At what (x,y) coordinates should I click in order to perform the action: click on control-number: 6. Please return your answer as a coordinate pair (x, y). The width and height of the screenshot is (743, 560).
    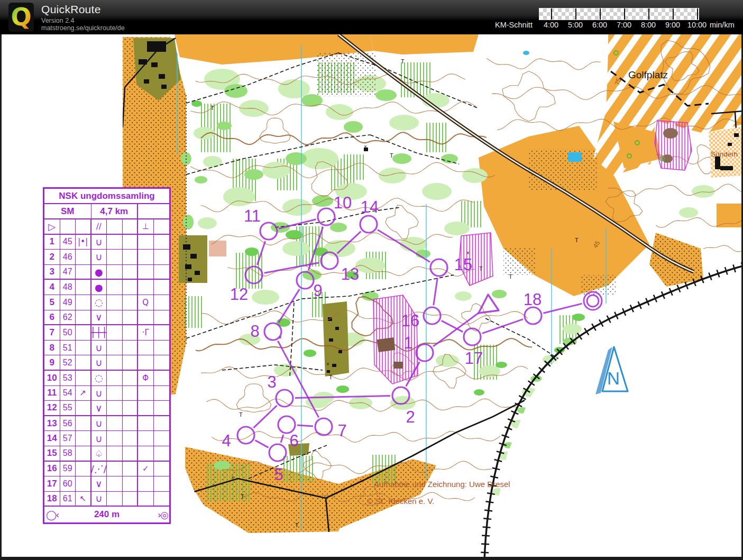
    Looking at the image, I should click on (52, 318).